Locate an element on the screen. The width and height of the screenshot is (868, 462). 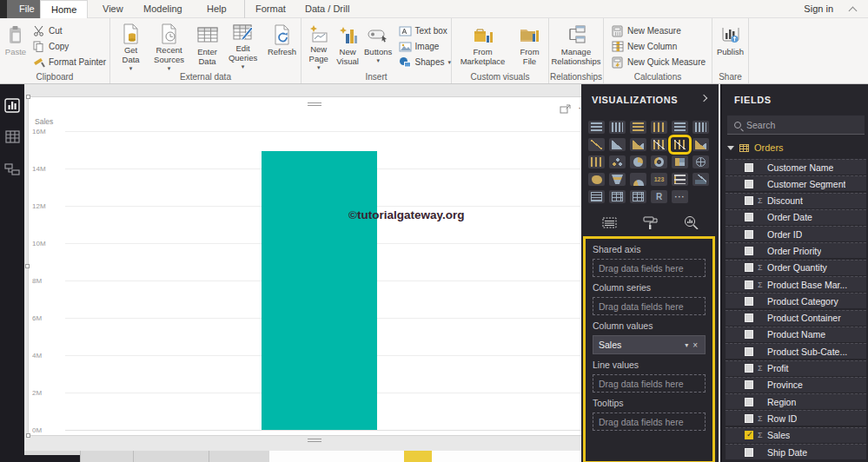
model-view-button is located at coordinates (12, 169).